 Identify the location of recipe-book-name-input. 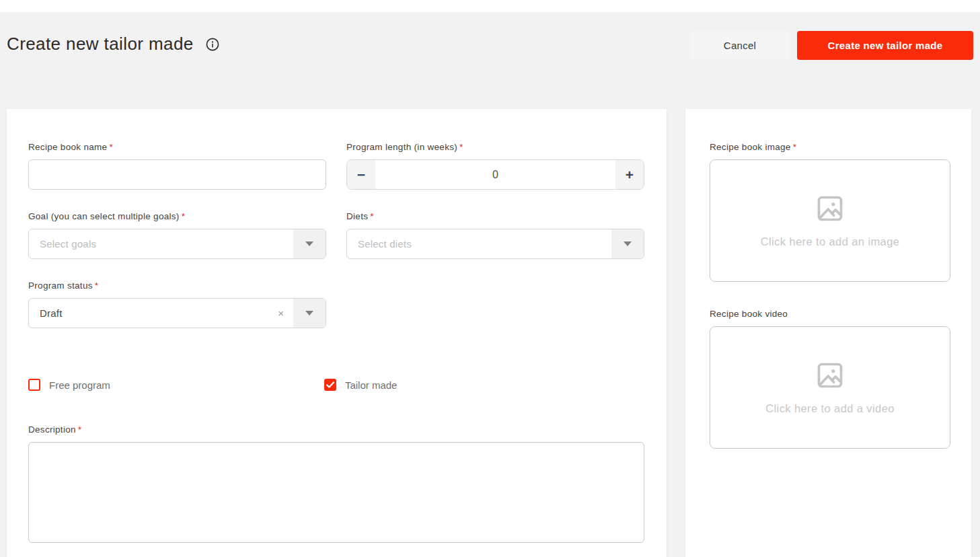
(178, 175).